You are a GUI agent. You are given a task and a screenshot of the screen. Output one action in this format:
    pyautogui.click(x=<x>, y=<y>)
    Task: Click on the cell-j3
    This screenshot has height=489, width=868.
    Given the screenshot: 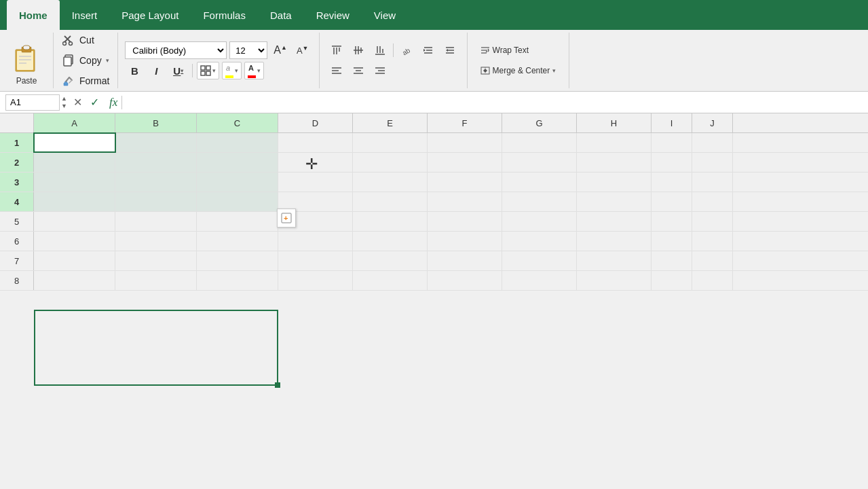 What is the action you would take?
    pyautogui.click(x=713, y=182)
    